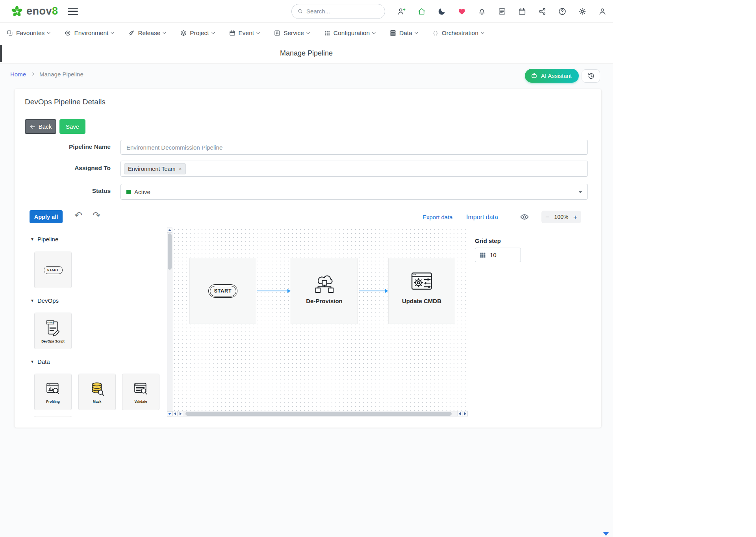  What do you see at coordinates (462, 11) in the screenshot?
I see `favourites-heart-button` at bounding box center [462, 11].